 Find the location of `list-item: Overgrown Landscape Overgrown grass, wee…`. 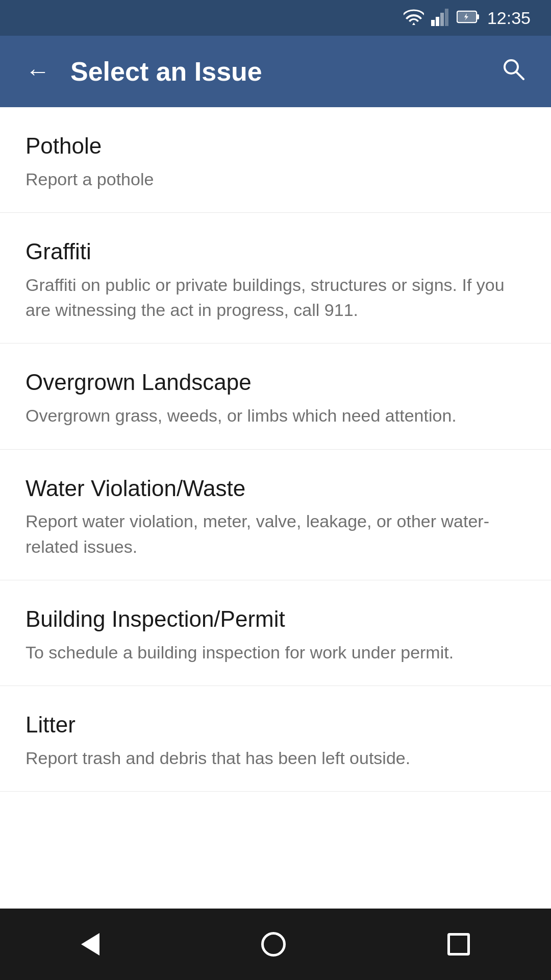

list-item: Overgrown Landscape Overgrown grass, wee… is located at coordinates (276, 396).